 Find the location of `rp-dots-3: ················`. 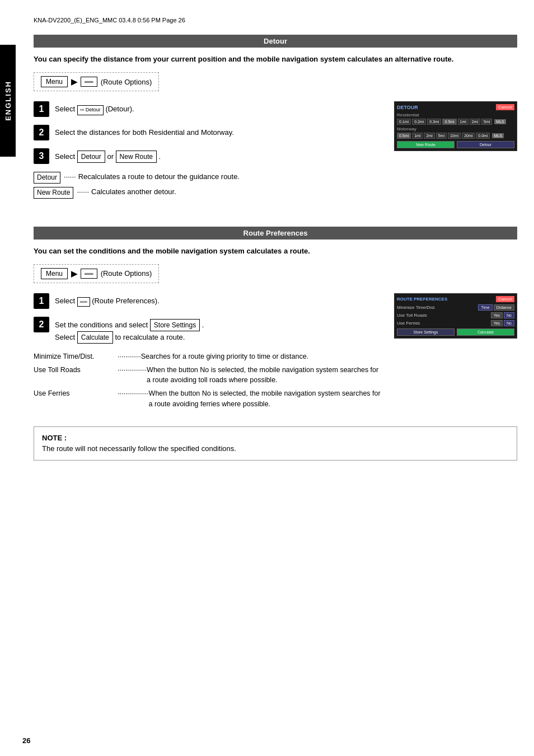

rp-dots-3: ················ is located at coordinates (133, 394).